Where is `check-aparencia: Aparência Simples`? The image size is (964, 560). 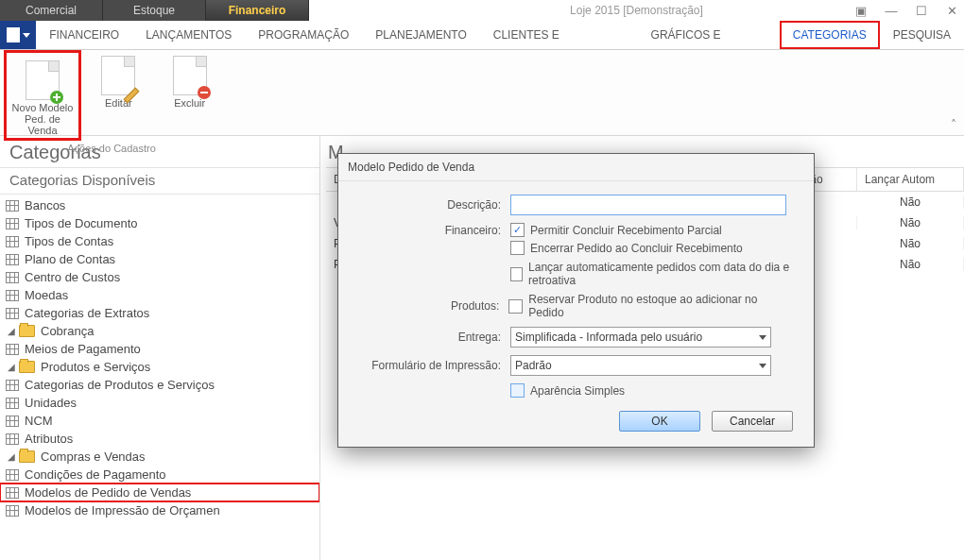 check-aparencia: Aparência Simples is located at coordinates (652, 391).